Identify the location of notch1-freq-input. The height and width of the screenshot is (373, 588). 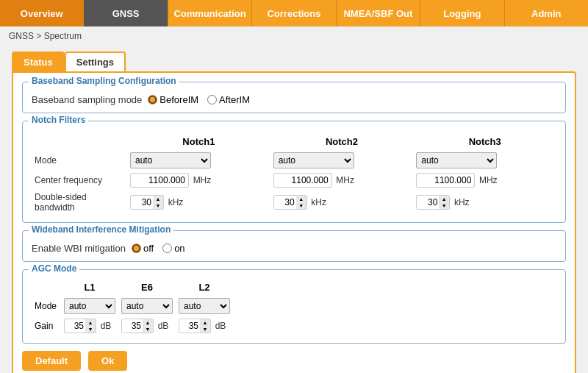
(159, 180).